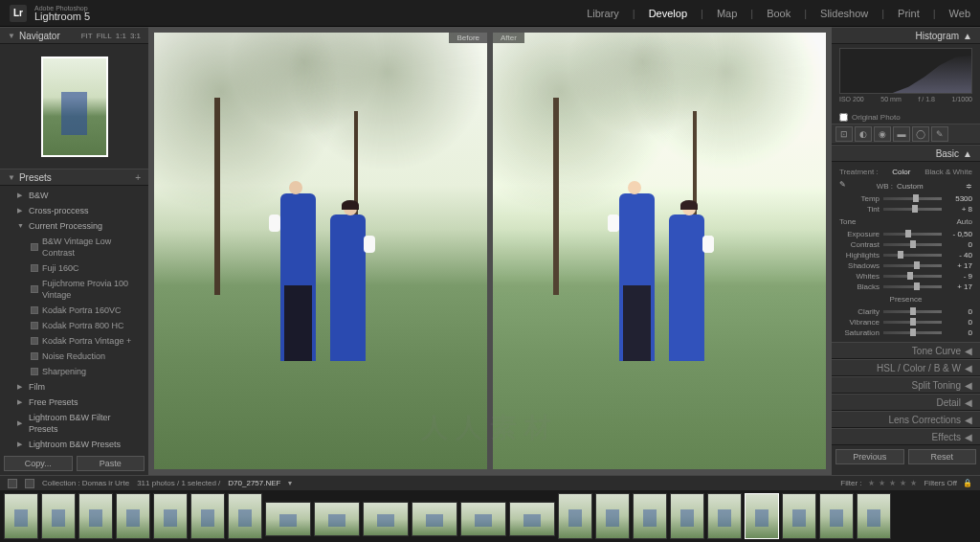 Image resolution: width=980 pixels, height=542 pixels. What do you see at coordinates (905, 333) in the screenshot?
I see `slider-saturation: Saturation0` at bounding box center [905, 333].